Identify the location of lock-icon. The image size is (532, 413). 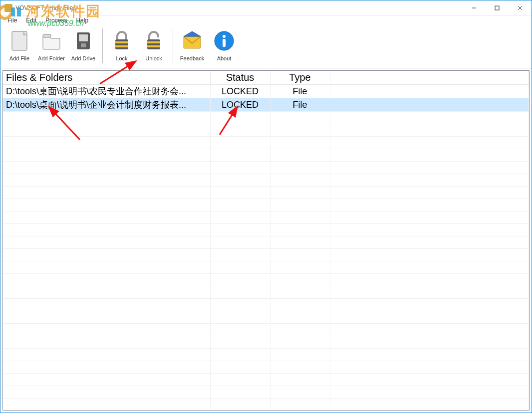
(122, 41).